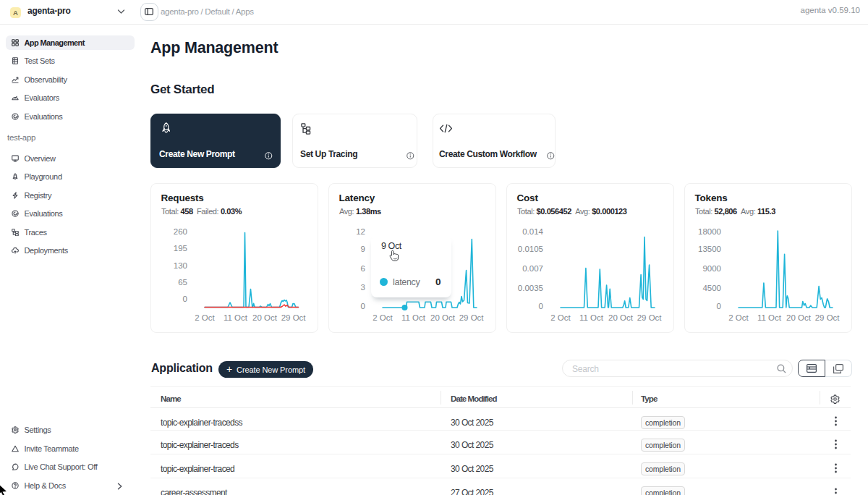  What do you see at coordinates (531, 249) in the screenshot?
I see `svg-text: 0.0105` at bounding box center [531, 249].